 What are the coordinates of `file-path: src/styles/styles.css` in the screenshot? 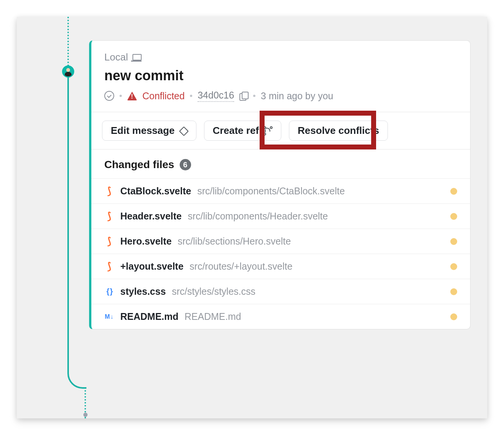 It's located at (214, 291).